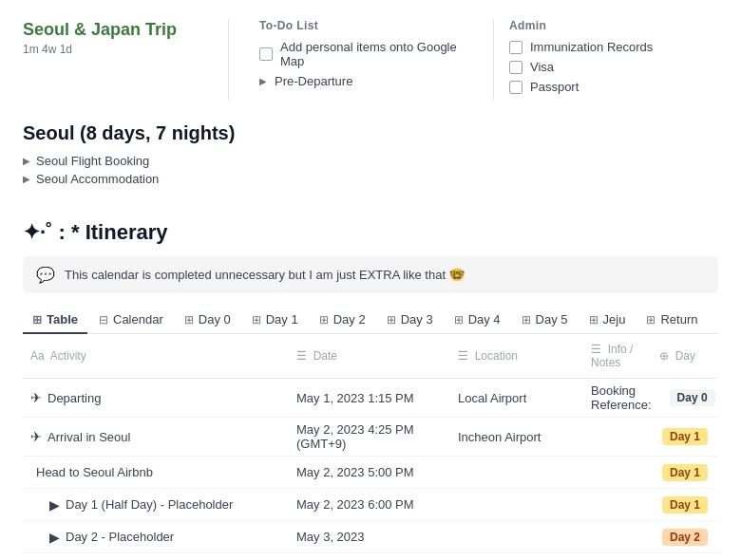 The image size is (741, 560). What do you see at coordinates (591, 47) in the screenshot?
I see `admin-text-immunization: Immunization Records` at bounding box center [591, 47].